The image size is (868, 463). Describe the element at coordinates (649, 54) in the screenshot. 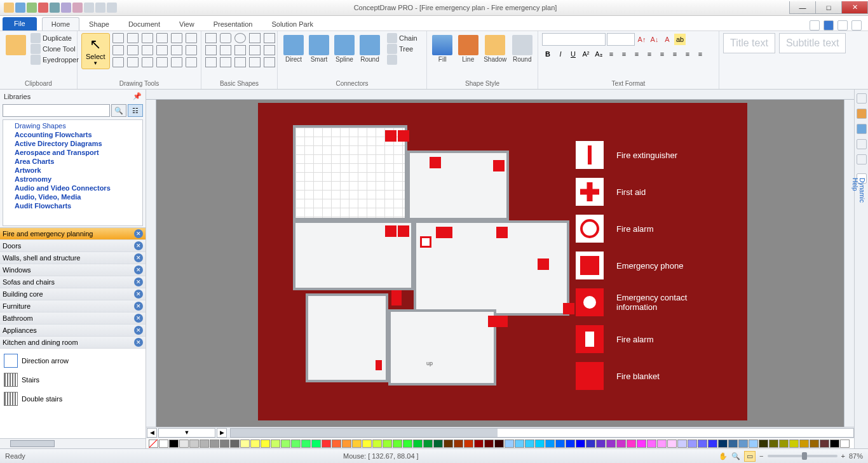

I see `align-top-icon: ≡` at that location.